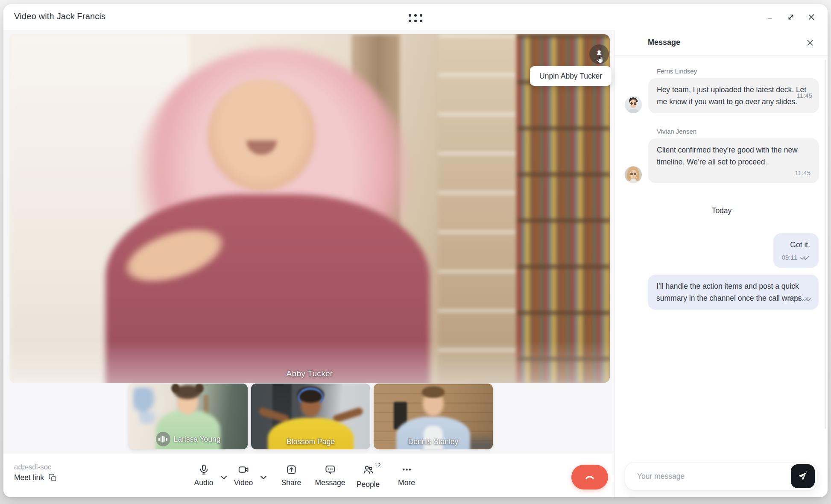 This screenshot has width=831, height=504. I want to click on drag-handle-icon, so click(416, 18).